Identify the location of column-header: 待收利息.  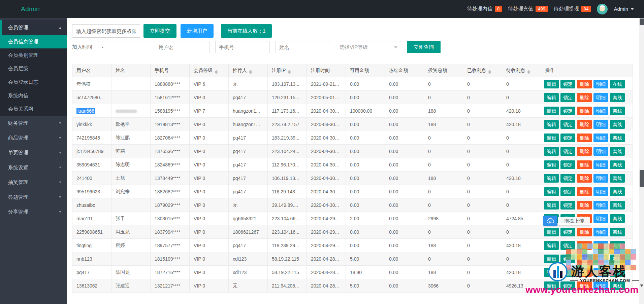
(522, 71).